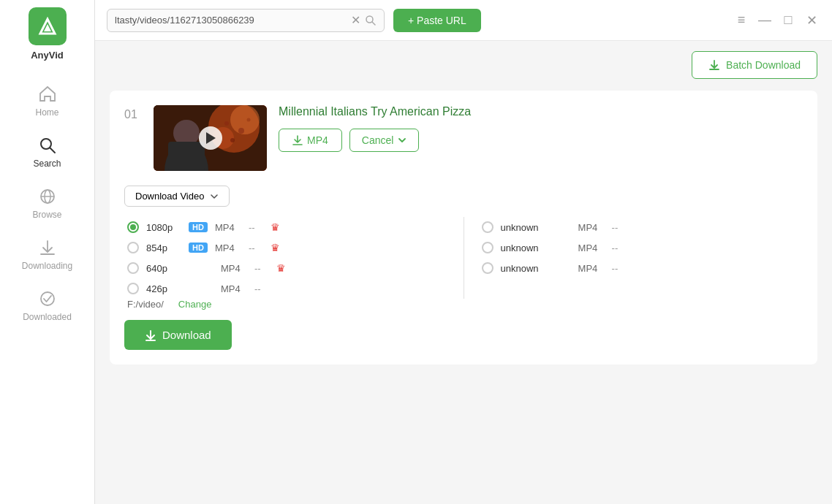 The width and height of the screenshot is (832, 504). What do you see at coordinates (198, 248) in the screenshot?
I see `hd-badge-854p: HD` at bounding box center [198, 248].